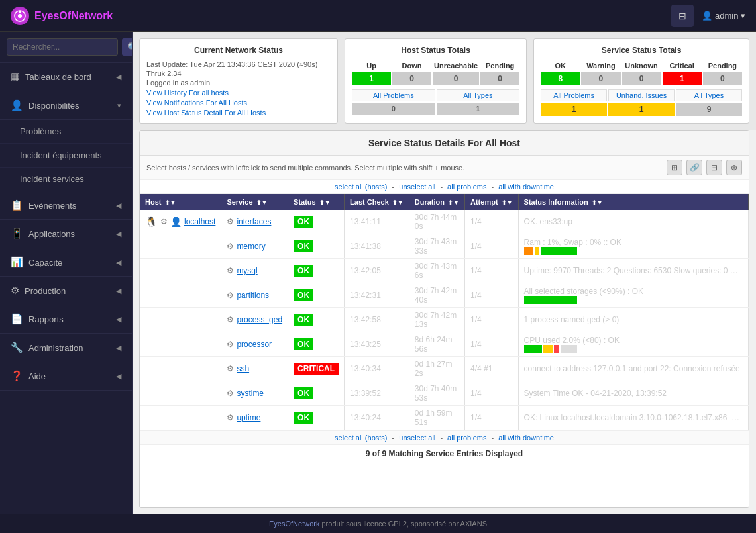  I want to click on service-link: memory, so click(250, 246).